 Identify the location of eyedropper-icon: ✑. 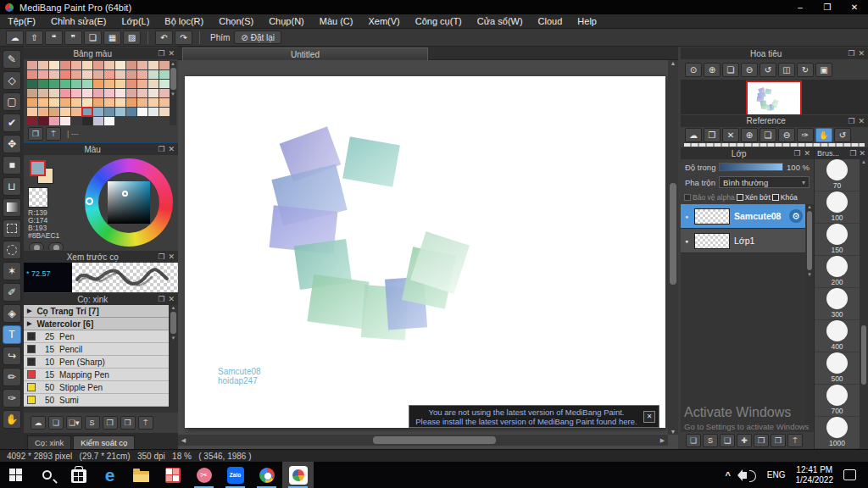
(805, 136).